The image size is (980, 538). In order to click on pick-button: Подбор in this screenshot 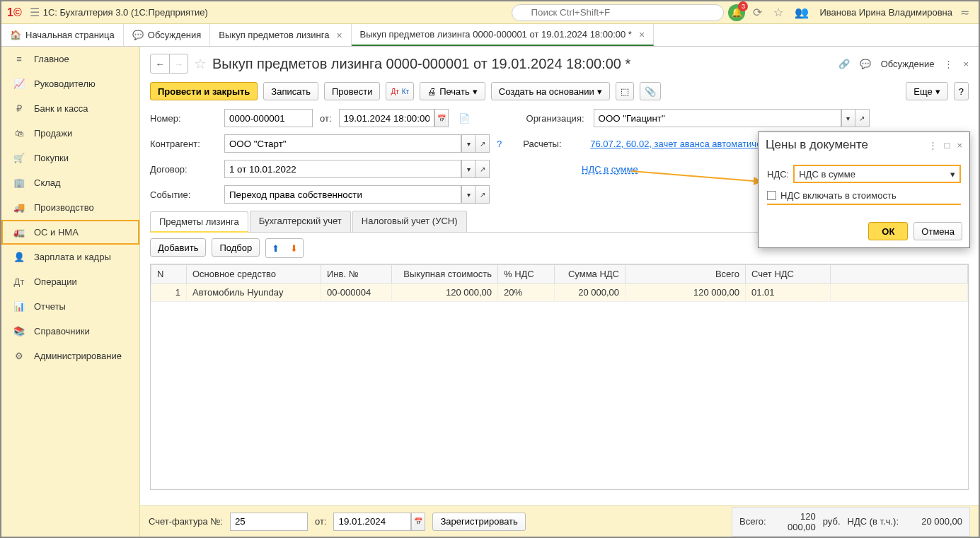, I will do `click(236, 247)`.